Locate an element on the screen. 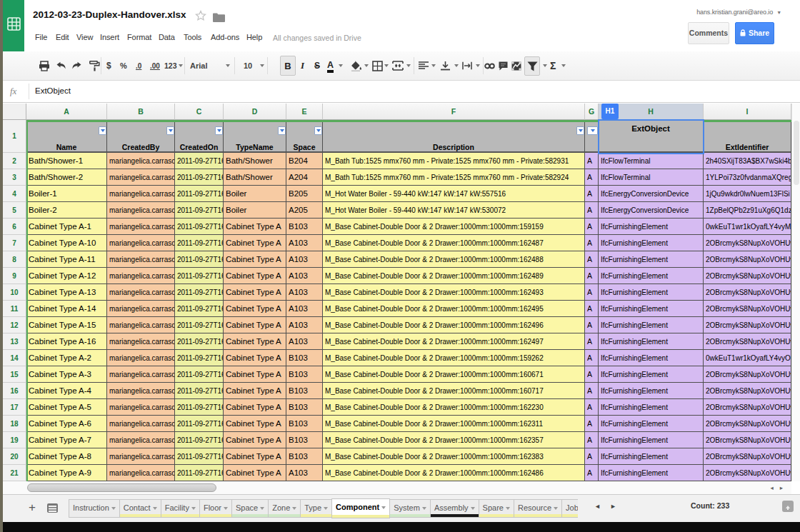 Image resolution: width=800 pixels, height=532 pixels. cell-F6: M_Base Cabinet-Double Door & 2 Drawer:10… is located at coordinates (454, 227).